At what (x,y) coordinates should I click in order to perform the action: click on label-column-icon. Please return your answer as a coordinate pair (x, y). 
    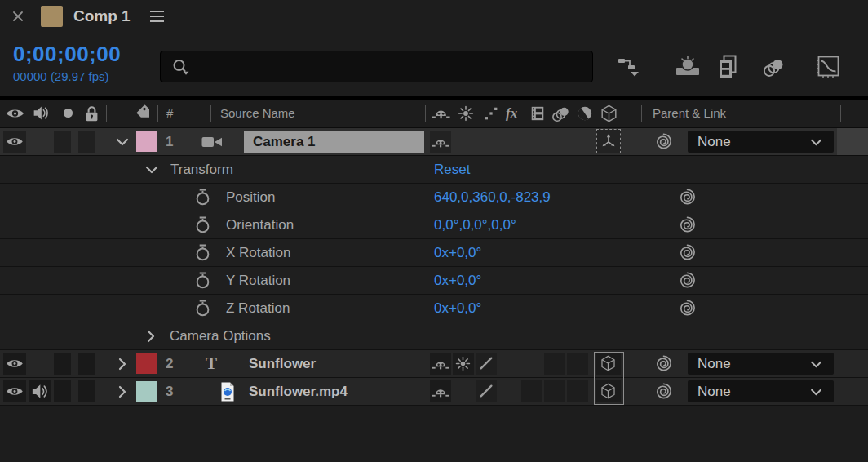
    Looking at the image, I should click on (144, 113).